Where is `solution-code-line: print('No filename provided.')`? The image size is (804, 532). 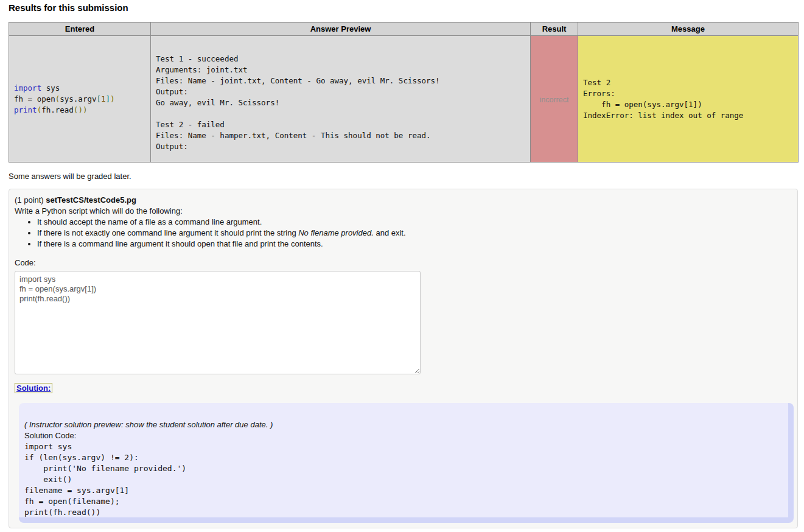
solution-code-line: print('No filename provided.') is located at coordinates (407, 469).